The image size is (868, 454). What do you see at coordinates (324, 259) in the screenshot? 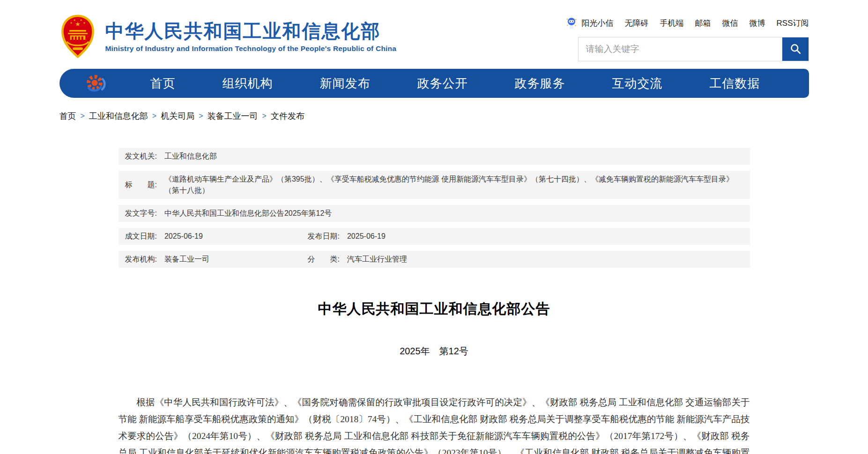
I see `meta-label: 分 类:` at bounding box center [324, 259].